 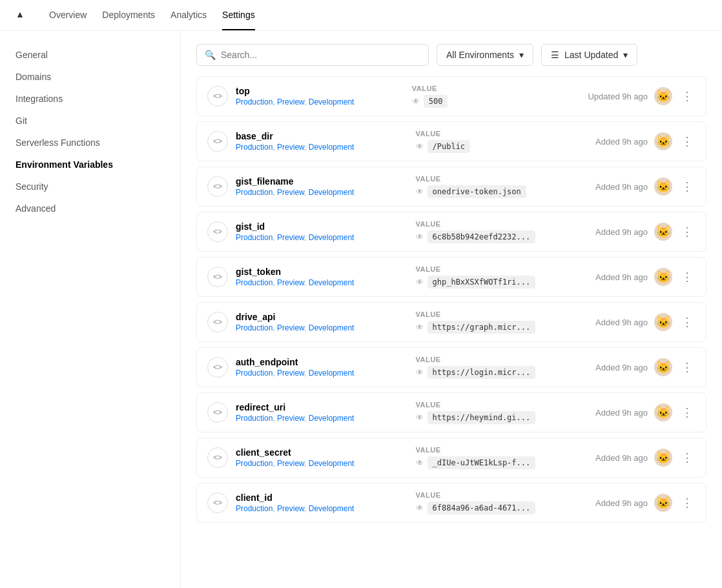 I want to click on env-info: top Production, Preview, Development, so click(x=320, y=96).